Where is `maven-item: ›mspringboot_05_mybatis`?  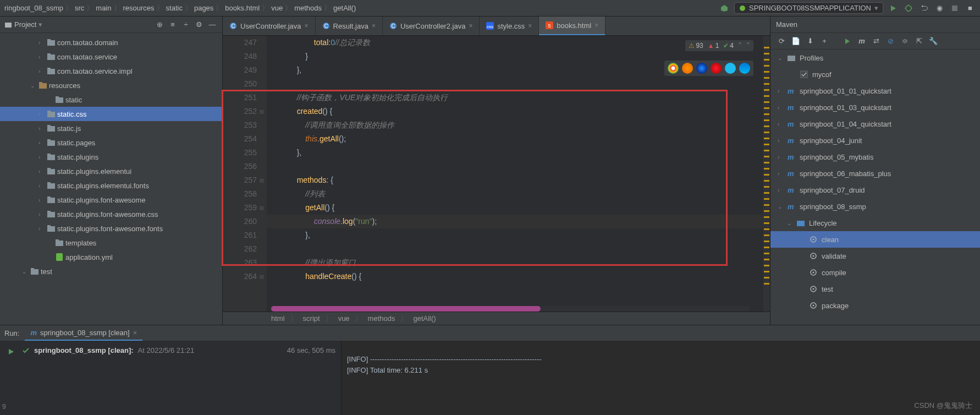 maven-item: ›mspringboot_05_mybatis is located at coordinates (876, 157).